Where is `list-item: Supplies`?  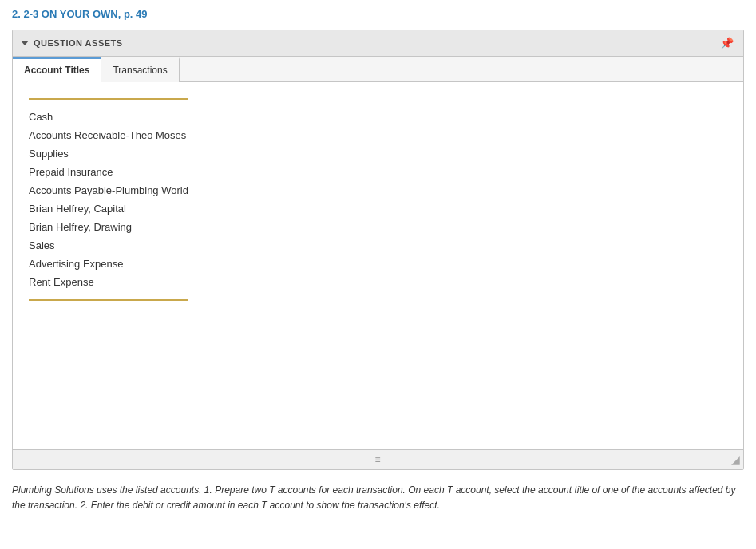 list-item: Supplies is located at coordinates (378, 153).